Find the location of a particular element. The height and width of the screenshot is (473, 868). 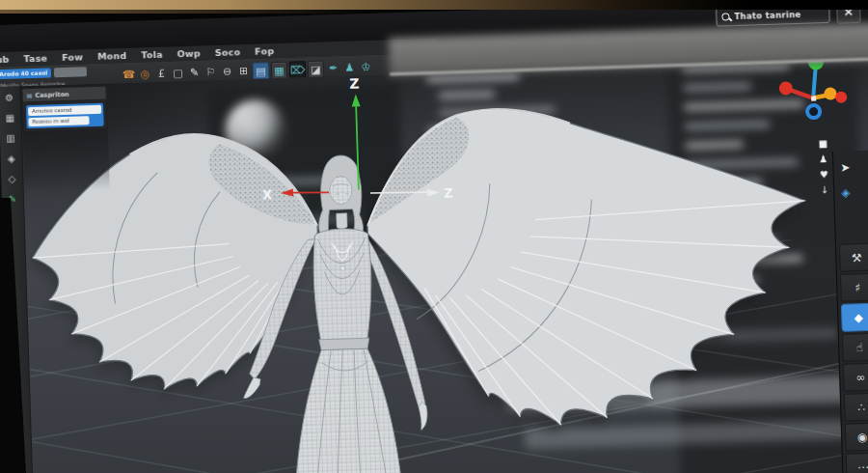

bind-icon: £ is located at coordinates (162, 73).